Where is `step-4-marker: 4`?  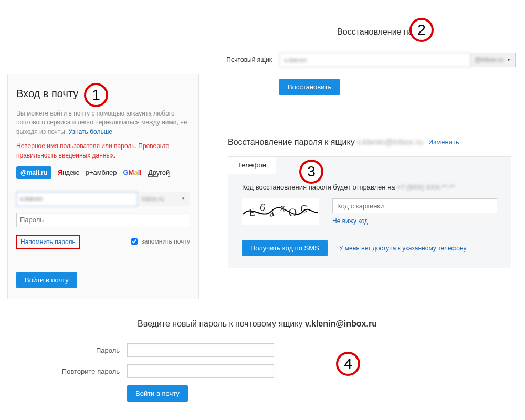
step-4-marker: 4 is located at coordinates (348, 364).